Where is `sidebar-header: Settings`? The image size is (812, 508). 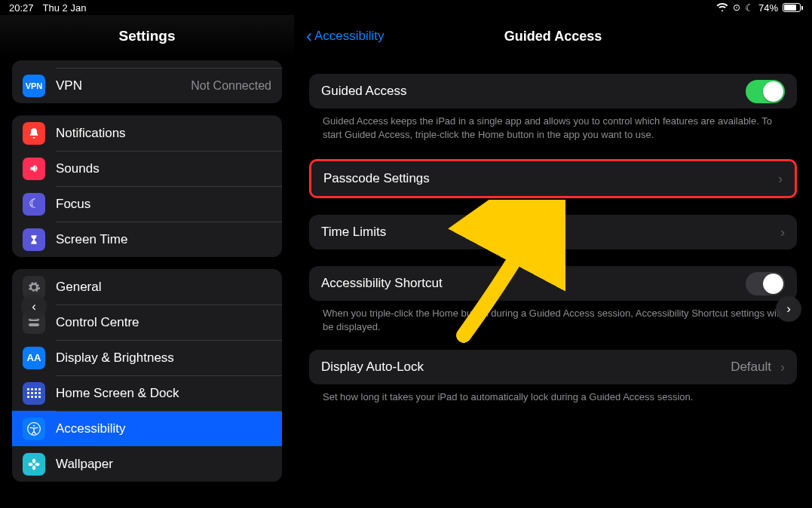 sidebar-header: Settings is located at coordinates (147, 36).